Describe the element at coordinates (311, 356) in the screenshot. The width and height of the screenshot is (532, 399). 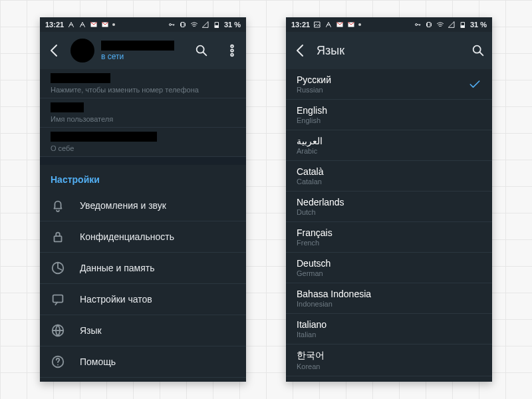
I see `language-native: 한국어` at that location.